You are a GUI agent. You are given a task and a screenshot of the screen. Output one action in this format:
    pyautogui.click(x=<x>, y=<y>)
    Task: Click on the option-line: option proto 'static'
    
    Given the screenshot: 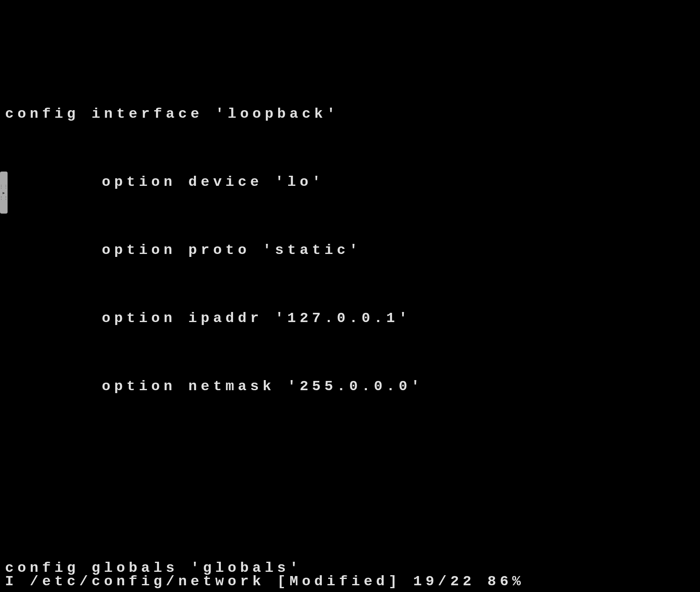 What is the action you would take?
    pyautogui.click(x=353, y=250)
    